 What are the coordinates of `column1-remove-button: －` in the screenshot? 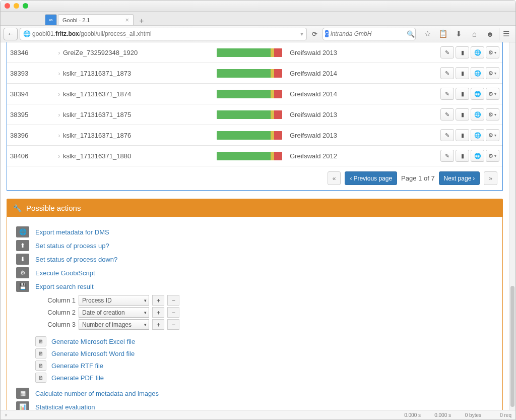 It's located at (173, 301).